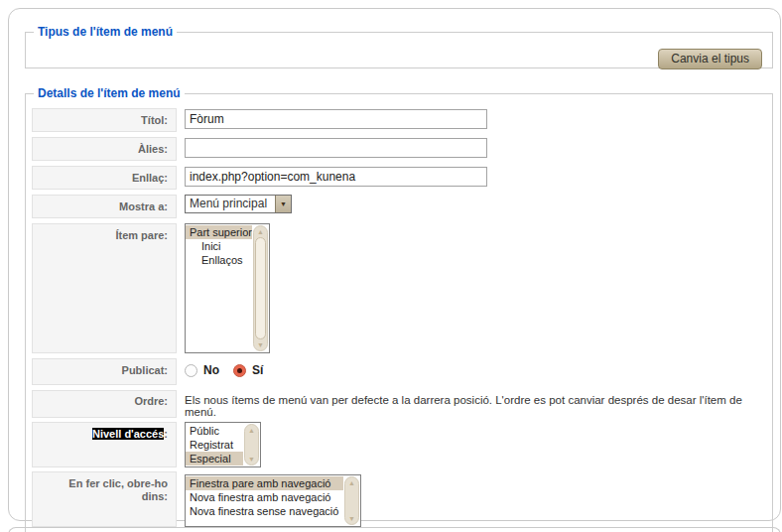 The image size is (782, 532). Describe the element at coordinates (104, 404) in the screenshot. I see `order-label: Ordre:` at that location.